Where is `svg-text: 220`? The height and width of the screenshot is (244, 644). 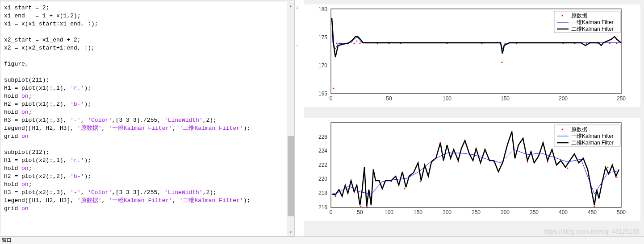 svg-text: 220 is located at coordinates (323, 179).